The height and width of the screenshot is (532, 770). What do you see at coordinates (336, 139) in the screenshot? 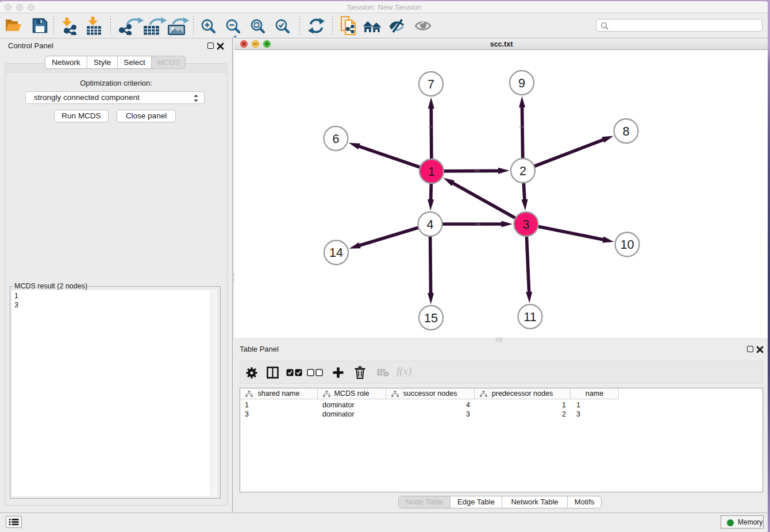
I see `svg-text: 6` at bounding box center [336, 139].